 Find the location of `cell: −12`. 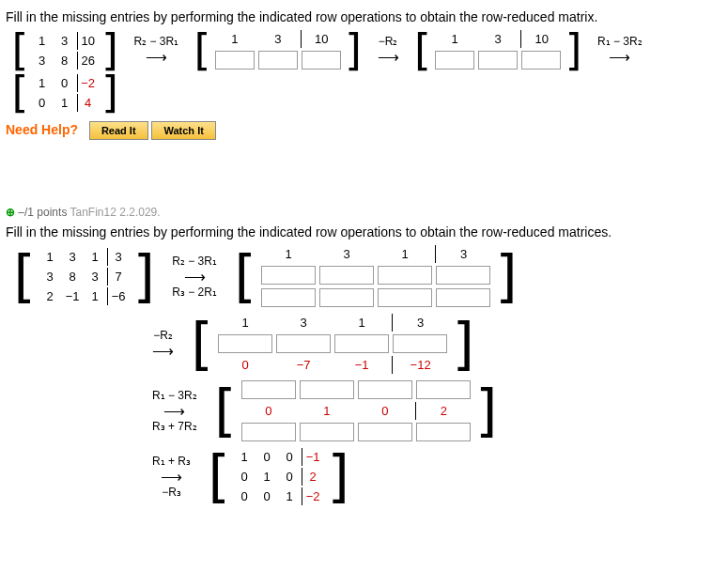

cell: −12 is located at coordinates (420, 364).